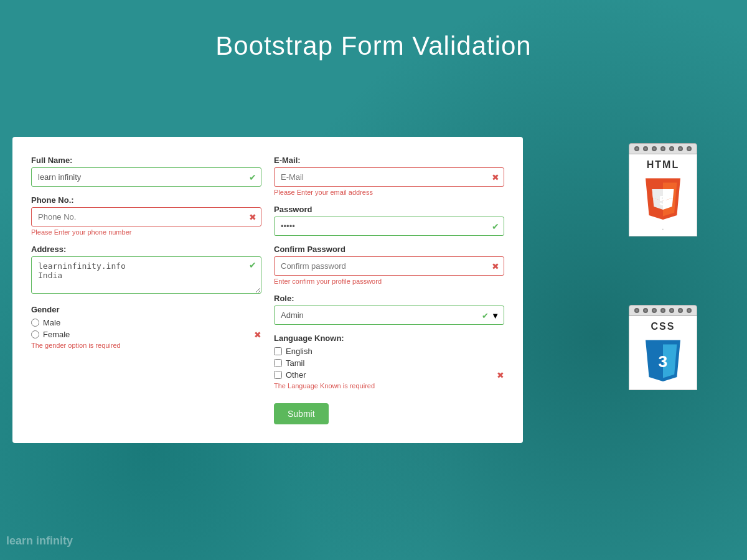 The height and width of the screenshot is (560, 747). Describe the element at coordinates (389, 351) in the screenshot. I see `language-english-option: English` at that location.